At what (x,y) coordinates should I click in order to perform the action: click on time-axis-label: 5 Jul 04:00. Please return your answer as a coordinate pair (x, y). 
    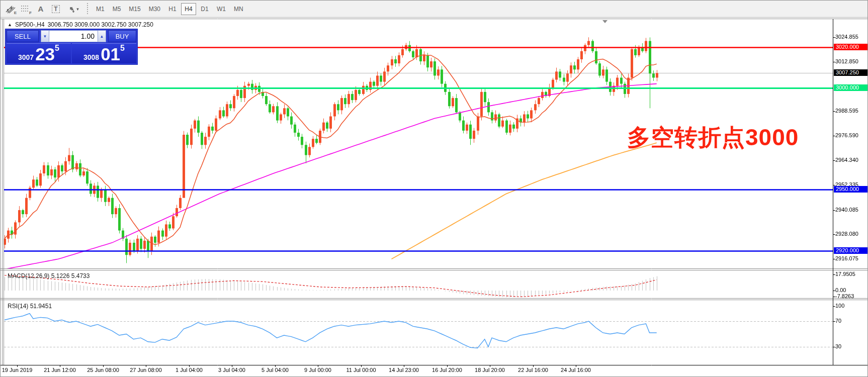
    Looking at the image, I should click on (275, 370).